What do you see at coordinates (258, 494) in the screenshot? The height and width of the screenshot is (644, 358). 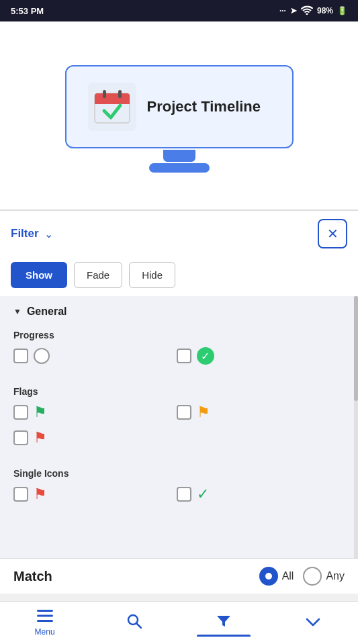 I see `single-icons-col-right: ✓` at bounding box center [258, 494].